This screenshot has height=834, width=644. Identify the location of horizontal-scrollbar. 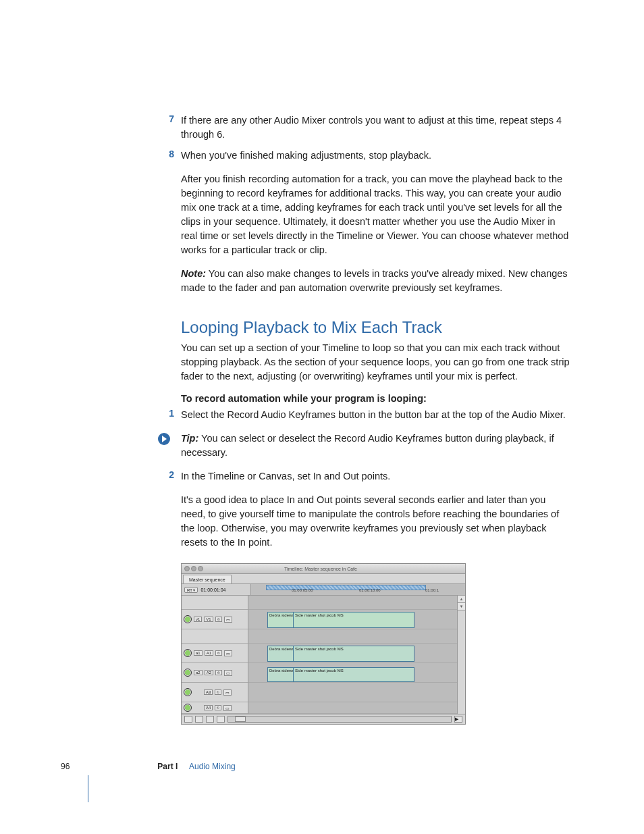
(340, 719).